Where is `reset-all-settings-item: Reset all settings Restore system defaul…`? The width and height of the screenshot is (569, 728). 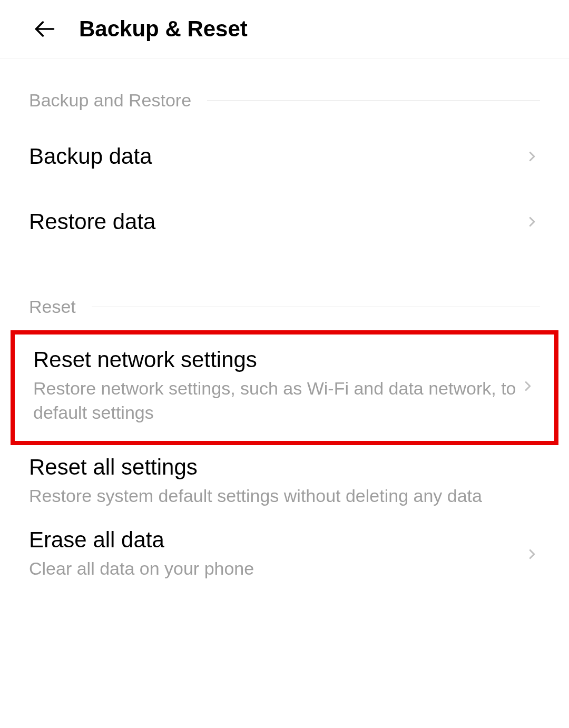 reset-all-settings-item: Reset all settings Restore system defaul… is located at coordinates (284, 481).